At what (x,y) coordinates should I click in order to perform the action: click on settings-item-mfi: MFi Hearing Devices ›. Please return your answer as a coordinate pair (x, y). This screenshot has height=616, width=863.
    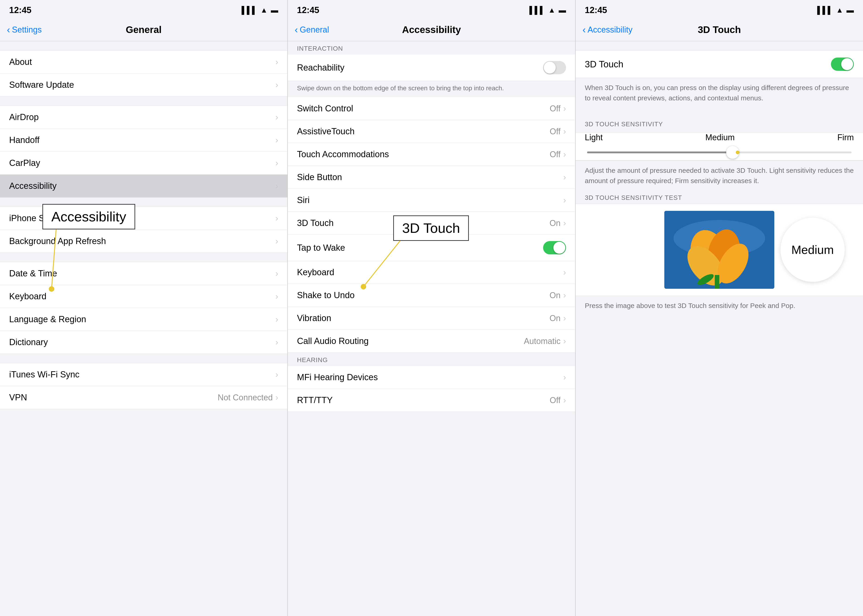
    Looking at the image, I should click on (432, 377).